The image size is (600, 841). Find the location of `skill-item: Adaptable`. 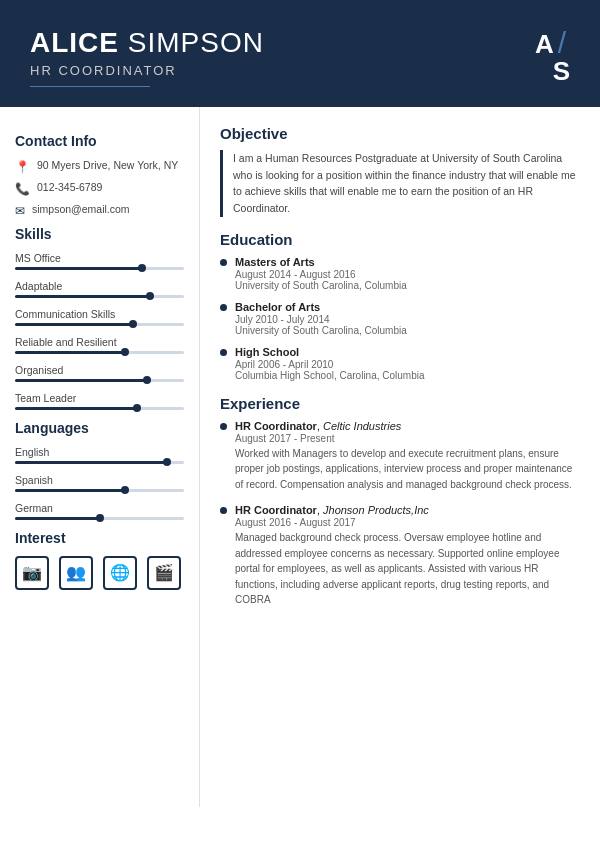

skill-item: Adaptable is located at coordinates (100, 289).